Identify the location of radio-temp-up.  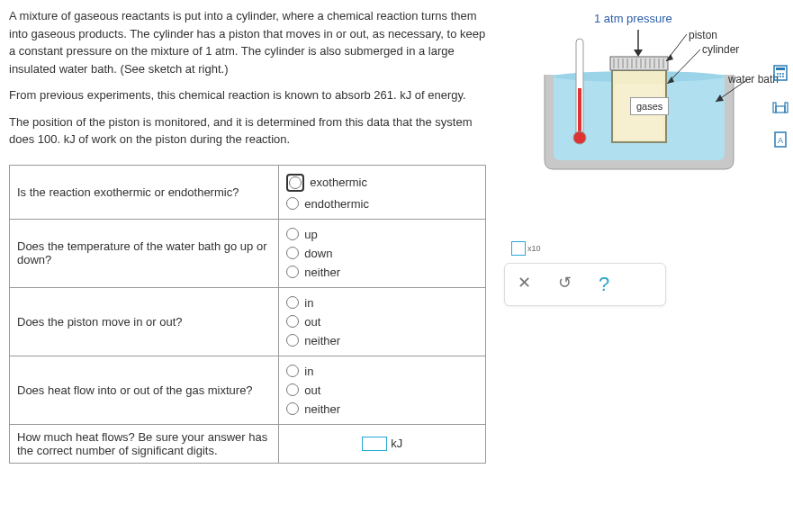
(293, 234).